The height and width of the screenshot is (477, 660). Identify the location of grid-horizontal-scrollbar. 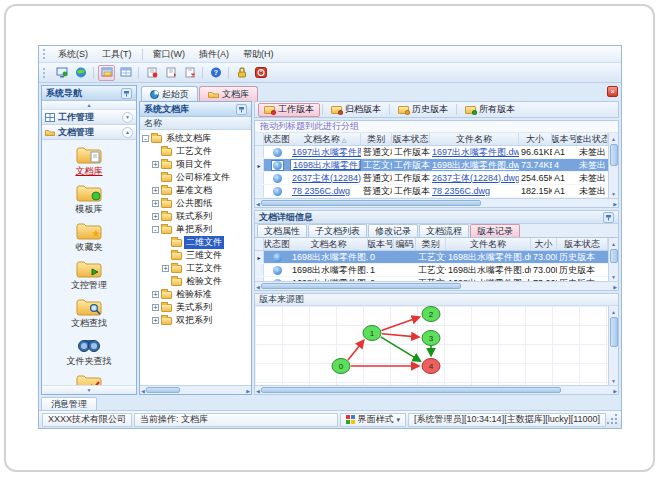
(436, 286).